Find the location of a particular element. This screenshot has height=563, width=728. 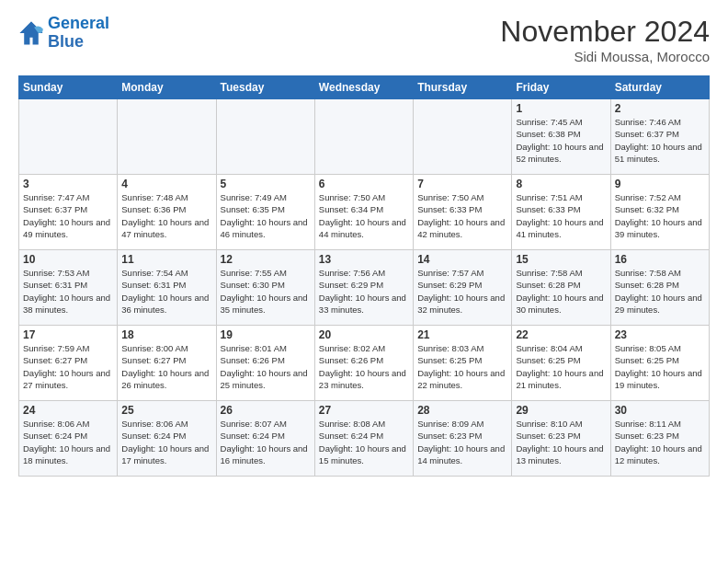

day-info: Sunrise: 8:11 AM Sunset: 6:23 PM Dayligh… is located at coordinates (660, 442).